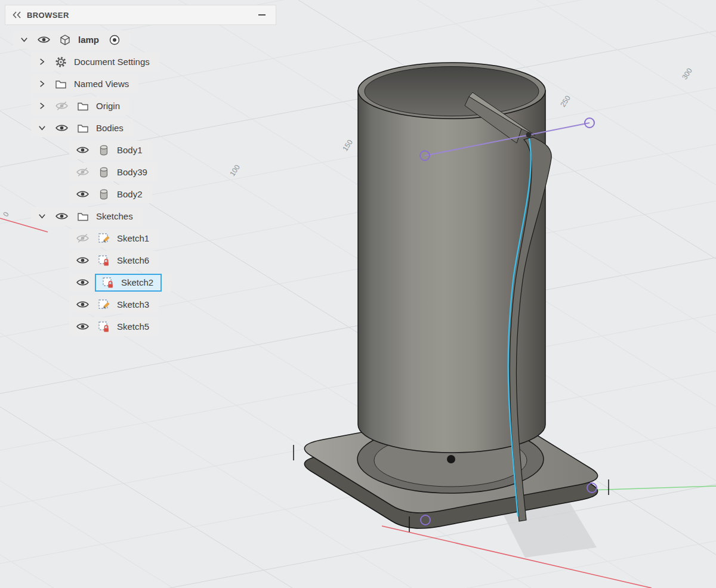  Describe the element at coordinates (115, 216) in the screenshot. I see `tree-item-label: Sketches` at that location.